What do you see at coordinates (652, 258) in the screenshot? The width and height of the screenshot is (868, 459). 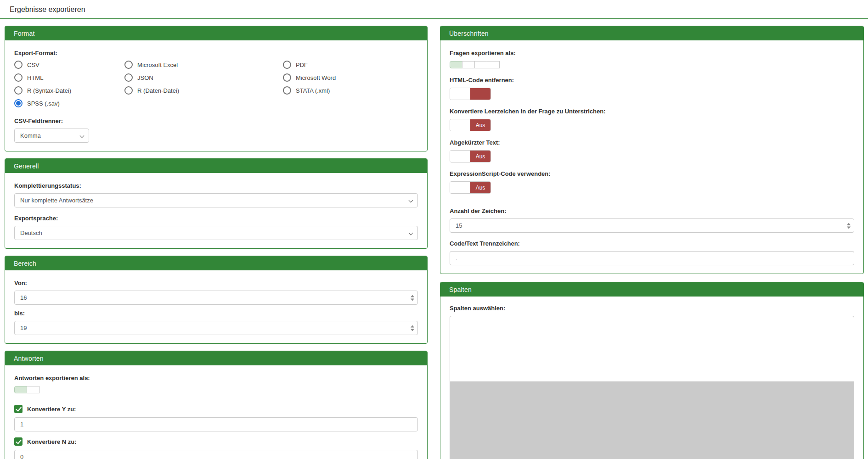 I see `code-text-separator-input` at bounding box center [652, 258].